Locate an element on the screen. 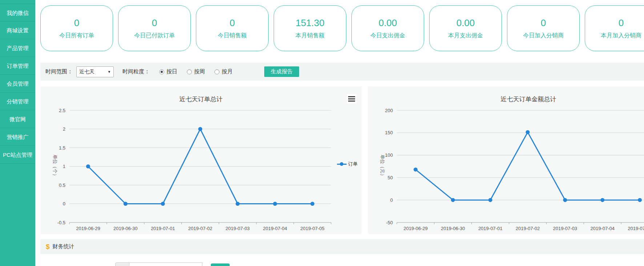  svg-text: 50 is located at coordinates (390, 178).